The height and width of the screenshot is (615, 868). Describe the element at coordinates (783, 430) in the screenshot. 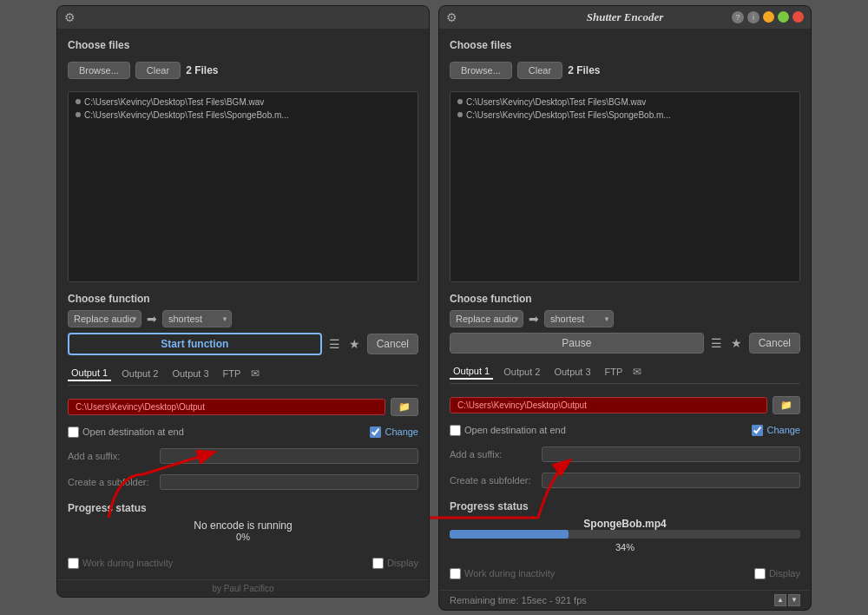

I see `right-change-text: Change` at that location.